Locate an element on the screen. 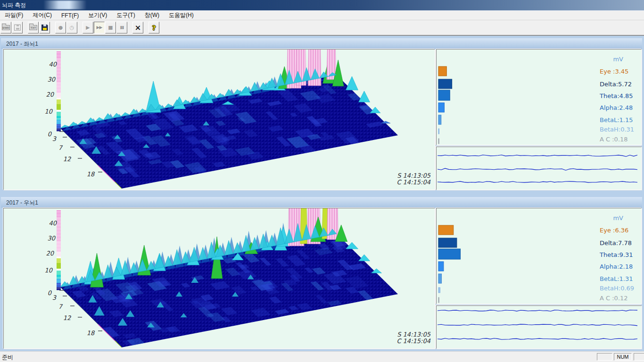 This screenshot has width=644, height=362. status-bar: 준비 NUM is located at coordinates (322, 356).